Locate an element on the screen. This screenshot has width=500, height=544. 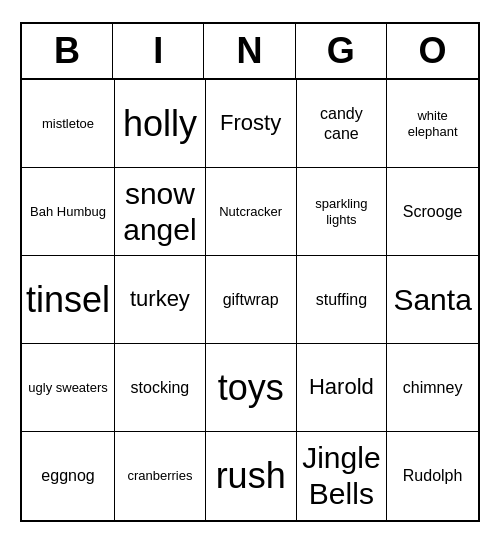
bingo-cell: stocking is located at coordinates (160, 388).